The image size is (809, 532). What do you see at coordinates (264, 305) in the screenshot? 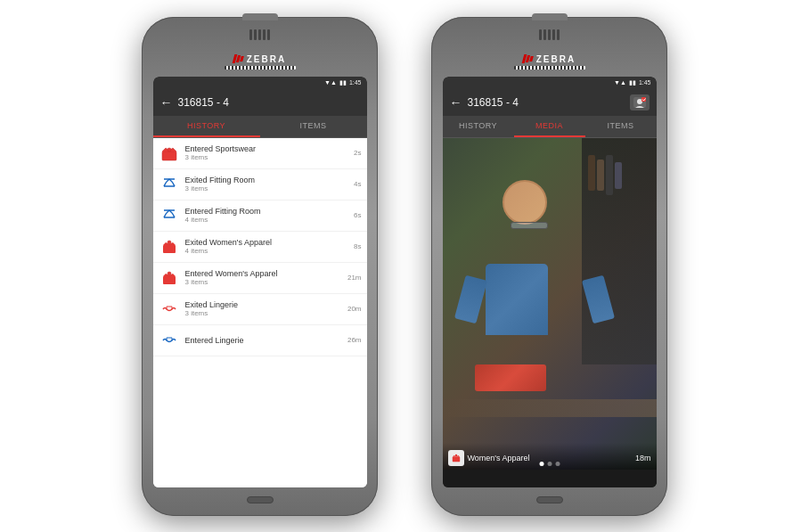
I see `item-title-6: Exited Lingerie` at bounding box center [264, 305].